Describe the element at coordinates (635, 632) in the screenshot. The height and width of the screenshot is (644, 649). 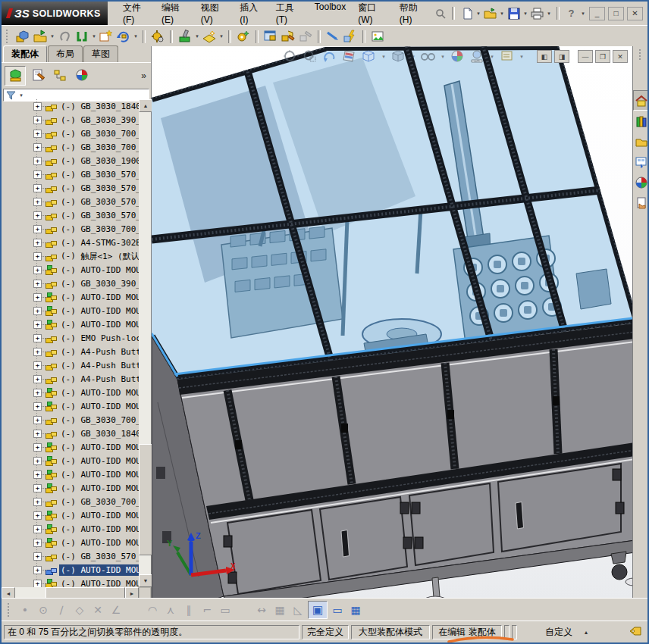
I see `tag-icon` at that location.